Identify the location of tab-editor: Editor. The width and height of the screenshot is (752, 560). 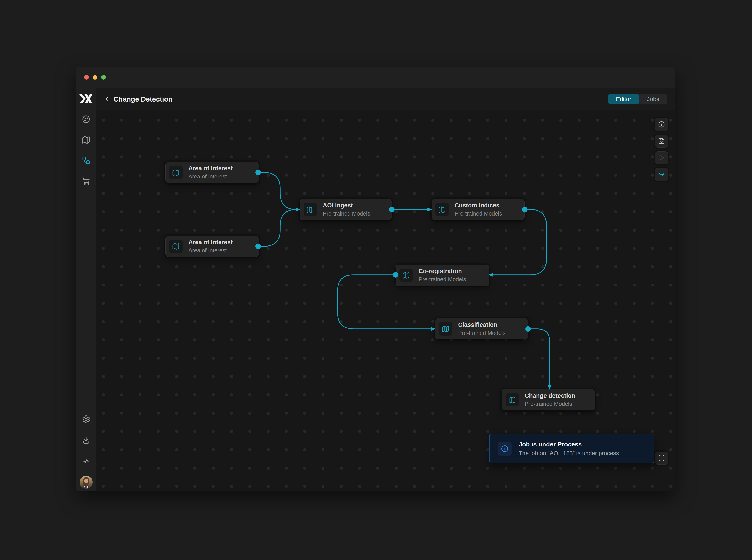
(624, 99).